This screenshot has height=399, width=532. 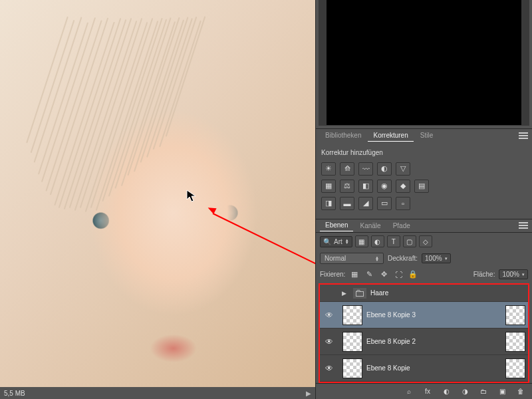 I want to click on lock-label: Fixieren:, so click(x=332, y=274).